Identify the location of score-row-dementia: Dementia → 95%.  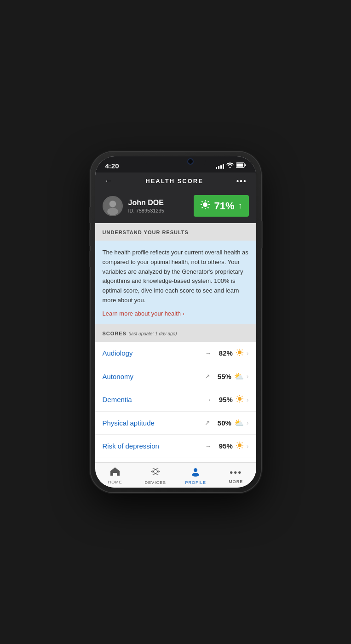
(176, 400).